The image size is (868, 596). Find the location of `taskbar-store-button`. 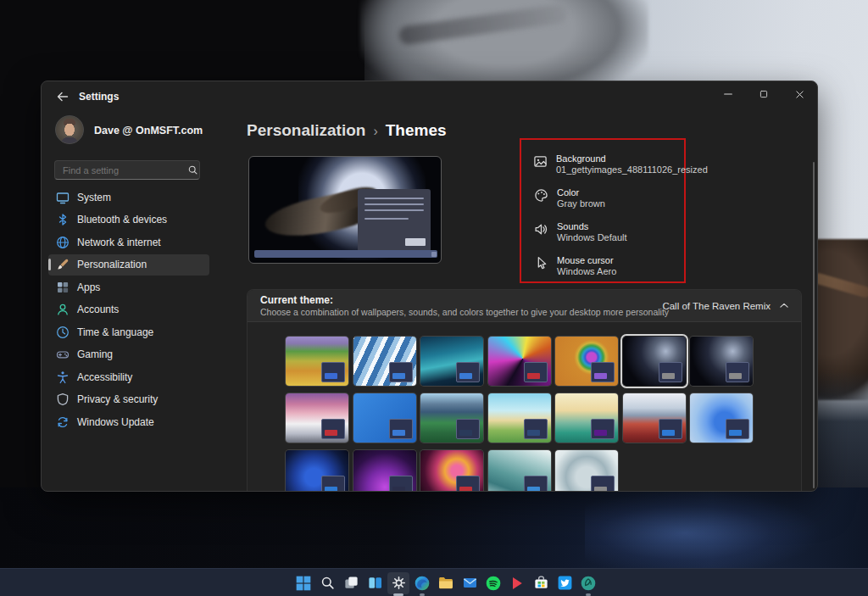

taskbar-store-button is located at coordinates (541, 582).